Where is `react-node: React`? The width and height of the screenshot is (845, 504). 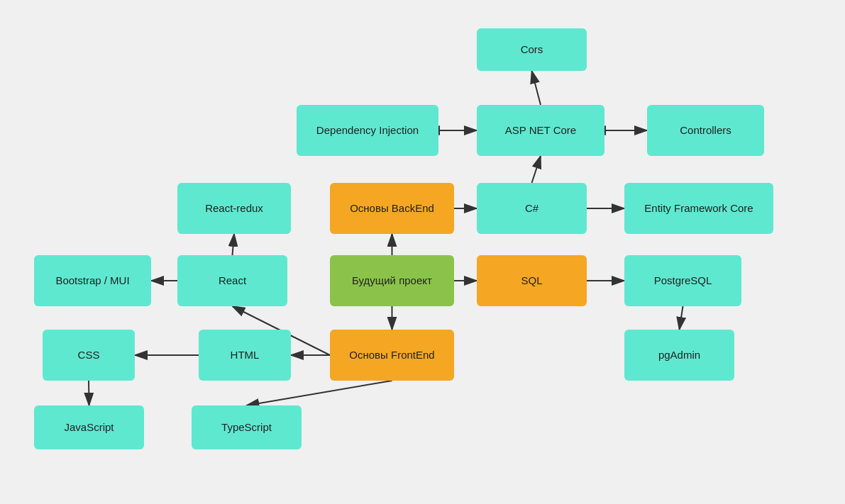 react-node: React is located at coordinates (233, 281).